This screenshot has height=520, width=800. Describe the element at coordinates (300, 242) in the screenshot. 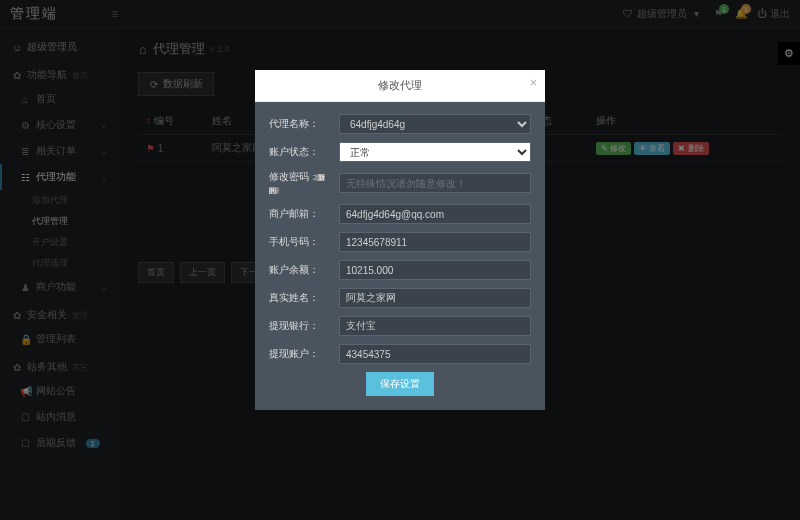

I see `phone-label: 手机号码：` at that location.